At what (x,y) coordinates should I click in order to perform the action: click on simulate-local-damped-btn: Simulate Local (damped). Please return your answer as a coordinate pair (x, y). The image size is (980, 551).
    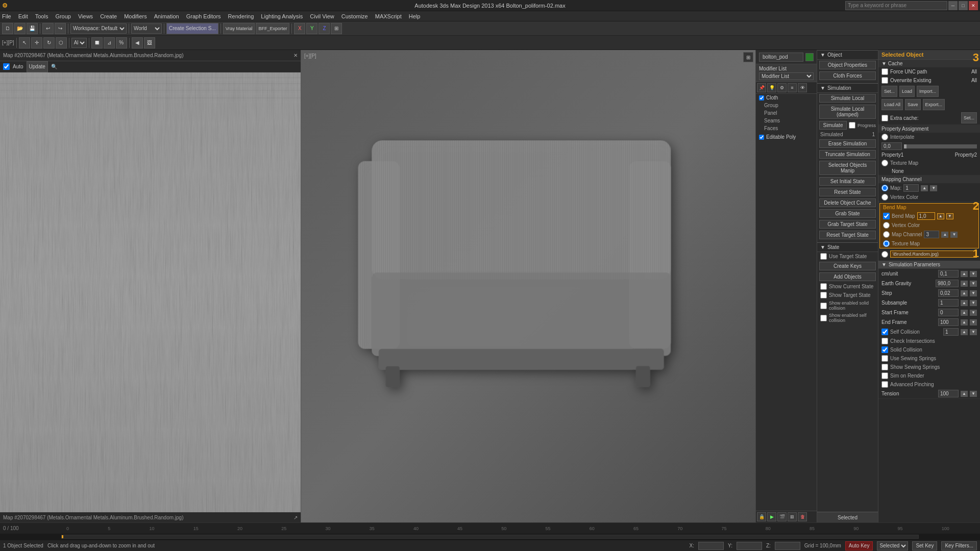
    Looking at the image, I should click on (847, 112).